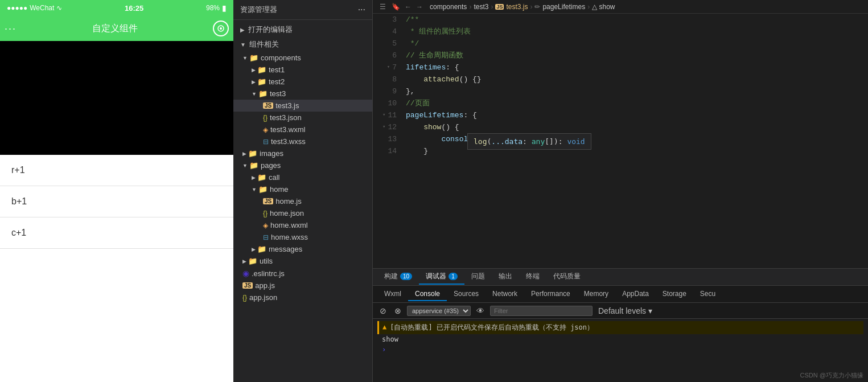 Image resolution: width=868 pixels, height=382 pixels. Describe the element at coordinates (303, 297) in the screenshot. I see `file-appjson: {} app.json` at that location.